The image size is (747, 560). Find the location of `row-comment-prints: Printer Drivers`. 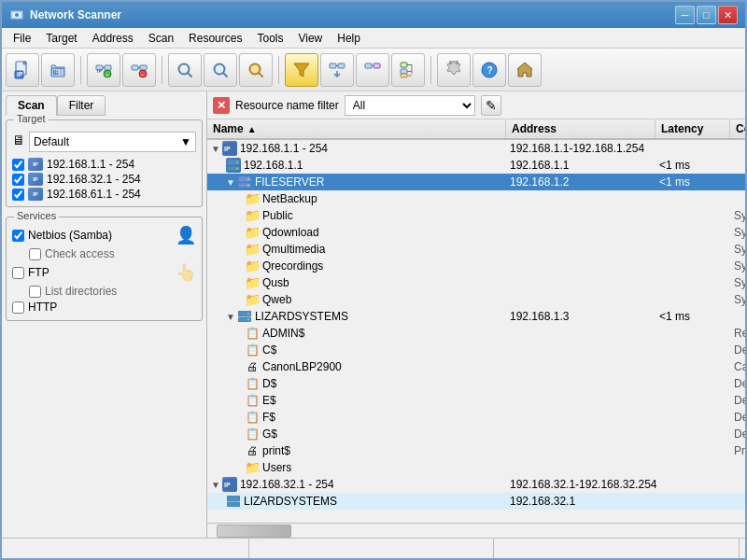

row-comment-prints: Printer Drivers is located at coordinates (738, 451).